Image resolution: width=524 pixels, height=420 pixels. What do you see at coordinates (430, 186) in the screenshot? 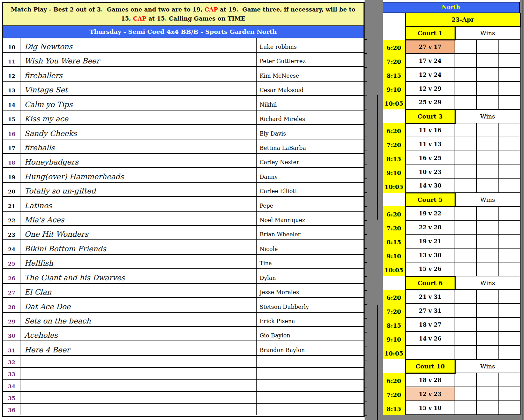
I see `match-cell: 14 v 30` at bounding box center [430, 186].